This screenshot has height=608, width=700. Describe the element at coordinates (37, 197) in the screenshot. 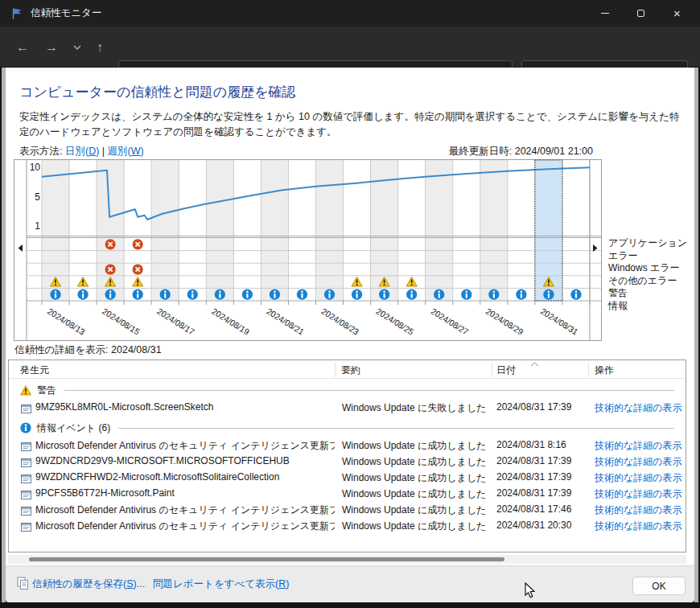

I see `svg-text: 5` at that location.